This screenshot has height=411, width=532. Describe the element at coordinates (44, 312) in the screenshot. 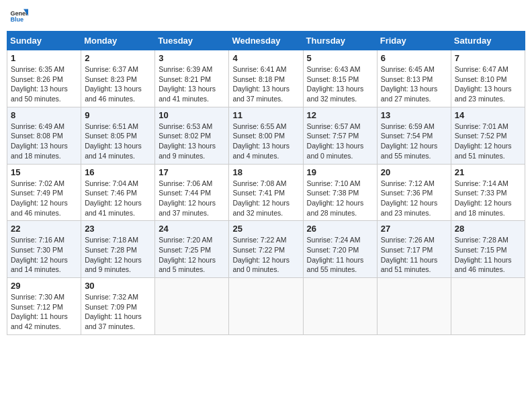

I see `day-info: Sunrise: 7:30 AM Sunset: 7:12 PM Dayligh…` at that location.